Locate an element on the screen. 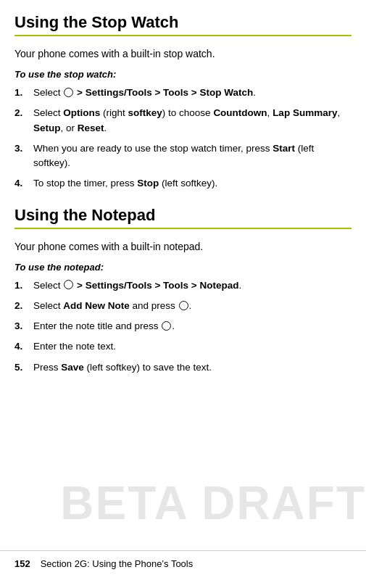 The height and width of the screenshot is (588, 366). step-3-content: When you are ready to use the stop watch… is located at coordinates (193, 157).